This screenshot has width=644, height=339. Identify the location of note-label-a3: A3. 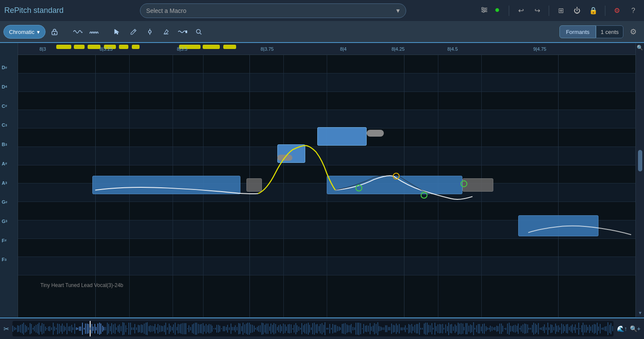
(9, 183).